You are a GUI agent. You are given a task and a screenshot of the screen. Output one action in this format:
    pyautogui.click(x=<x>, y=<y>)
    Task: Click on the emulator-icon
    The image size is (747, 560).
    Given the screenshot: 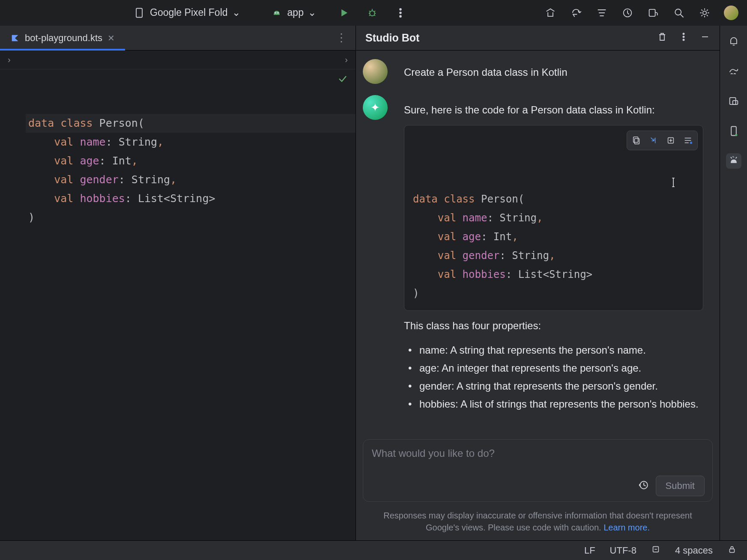 What is the action you would take?
    pyautogui.click(x=734, y=131)
    